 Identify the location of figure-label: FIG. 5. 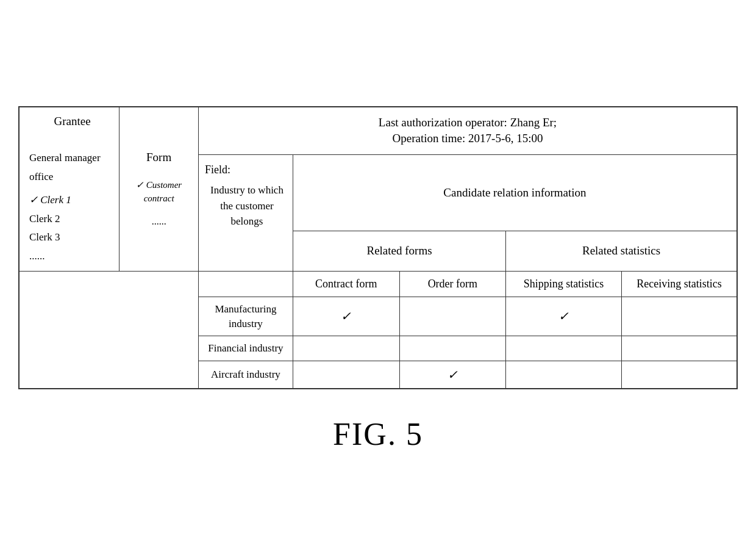
(378, 434).